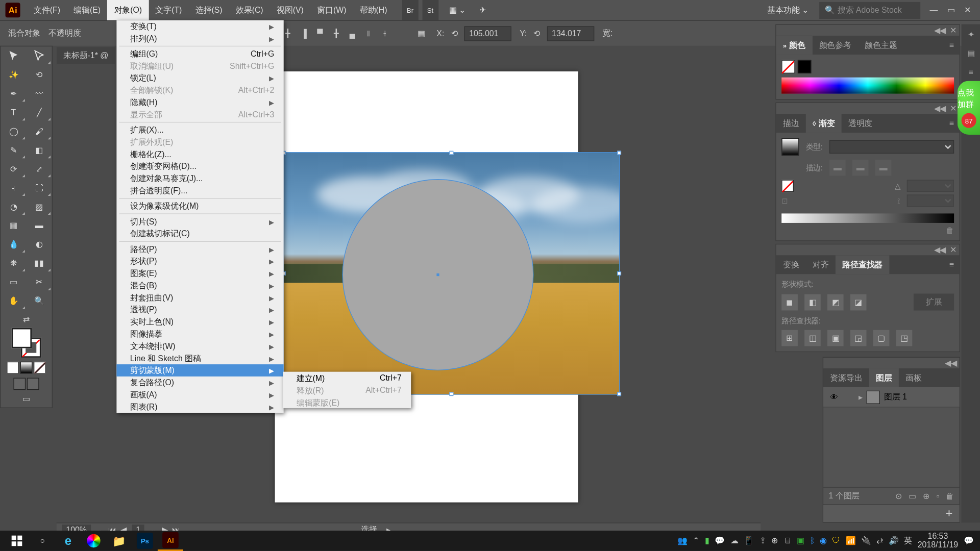  I want to click on menu-item: 复合路径(O)▶, so click(200, 383).